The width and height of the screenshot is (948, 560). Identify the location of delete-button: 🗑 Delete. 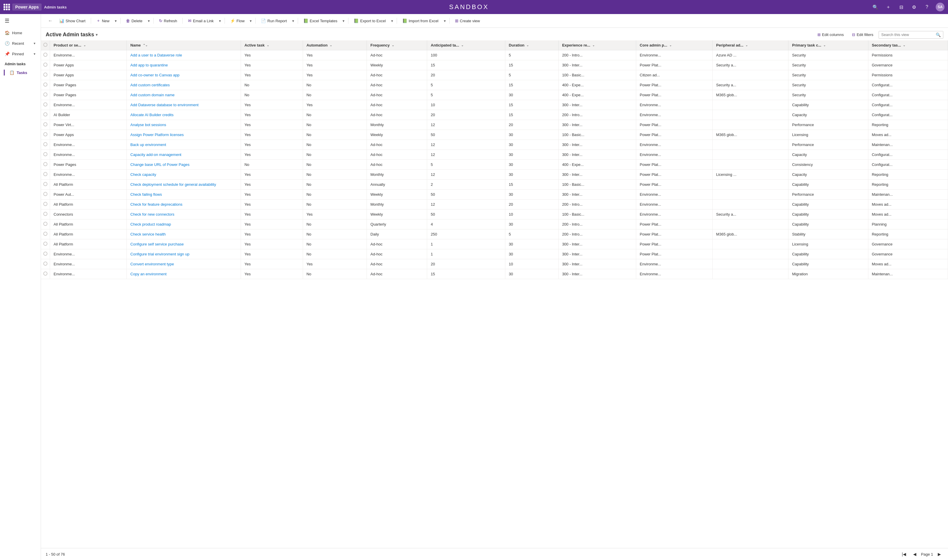
(134, 21).